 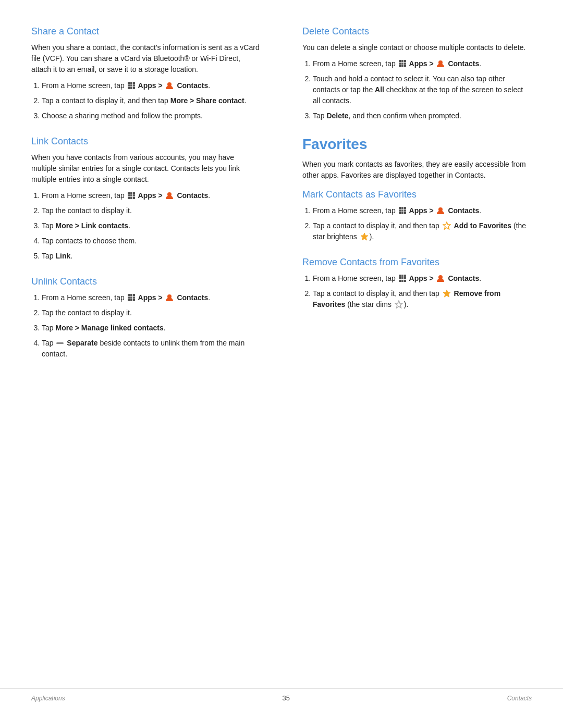 What do you see at coordinates (422, 90) in the screenshot?
I see `delete-step-2: Touch and hold a contact to select it. Y…` at bounding box center [422, 90].